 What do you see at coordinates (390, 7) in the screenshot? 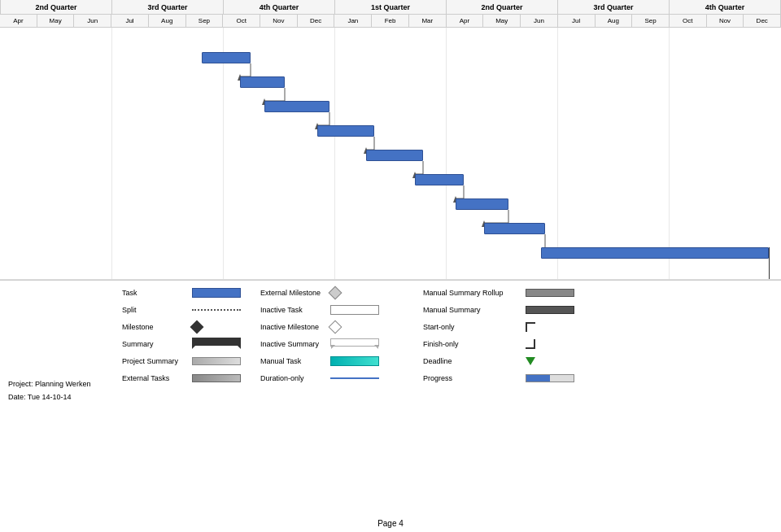
I see `quarter-1st: 1st Quarter` at bounding box center [390, 7].